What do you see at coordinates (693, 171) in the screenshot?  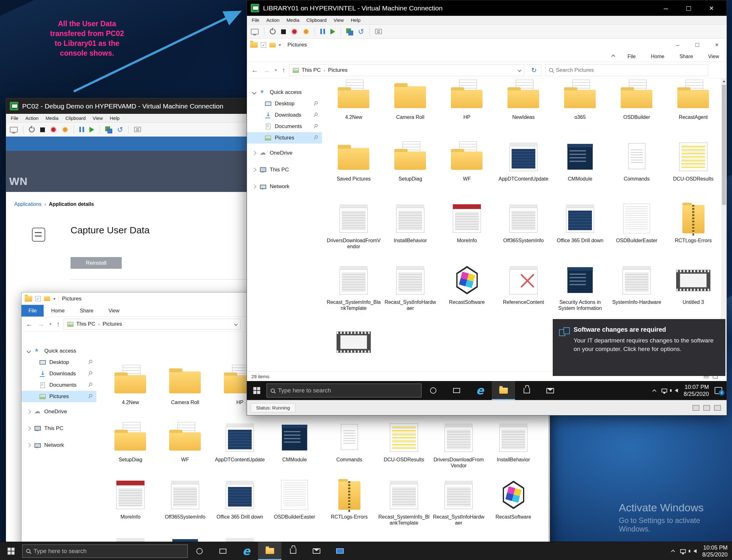 I see `file-item: DCU-OSDResults` at bounding box center [693, 171].